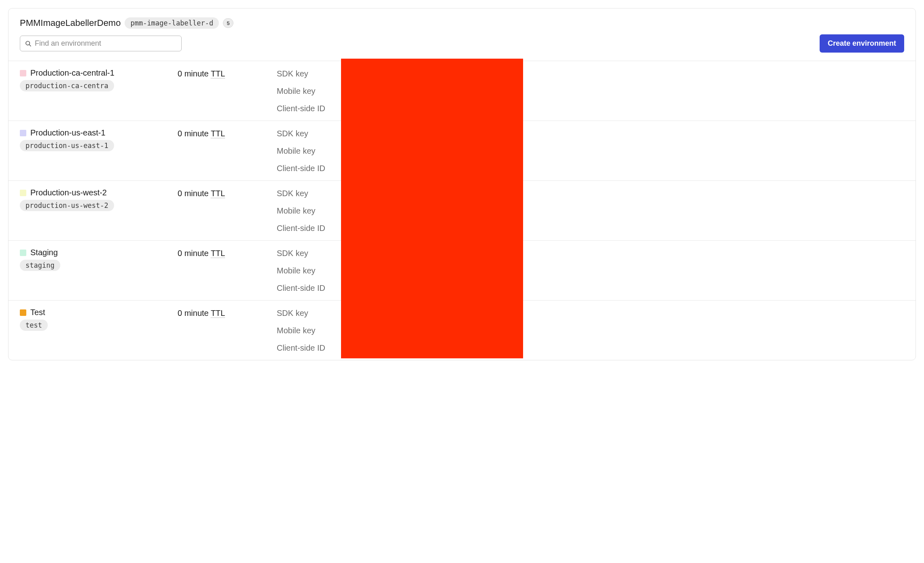 Image resolution: width=924 pixels, height=563 pixels. I want to click on search-icon, so click(28, 44).